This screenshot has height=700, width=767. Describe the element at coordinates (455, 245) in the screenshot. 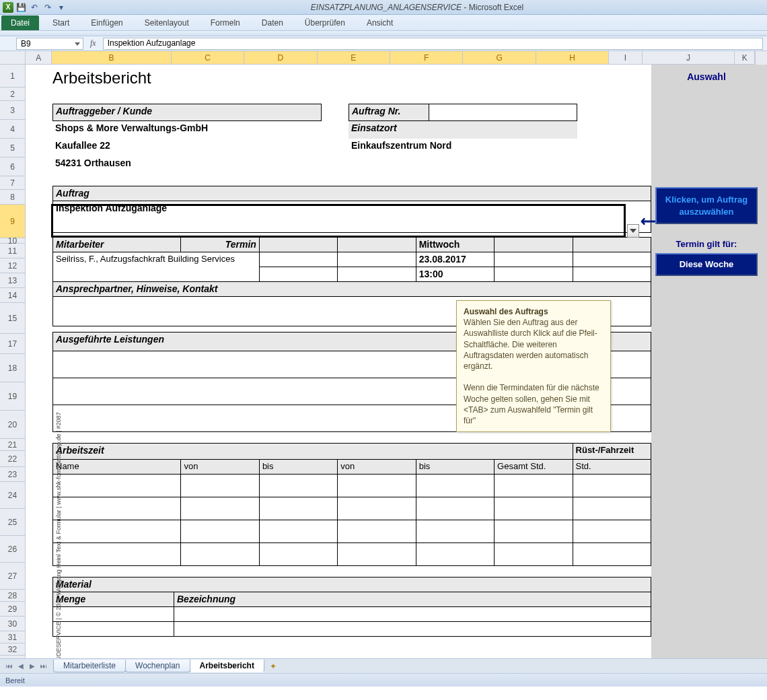

I see `weekday-cell: Mittwoch` at that location.